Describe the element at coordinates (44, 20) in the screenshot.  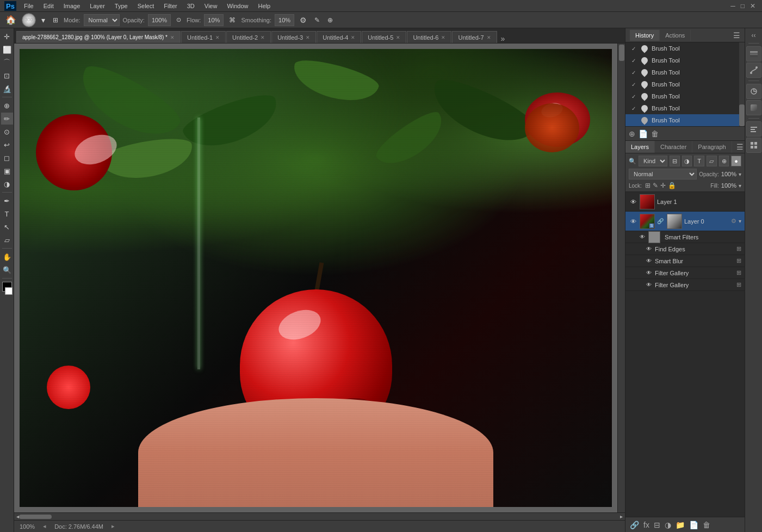
I see `brush-picker-btn: ▾` at that location.